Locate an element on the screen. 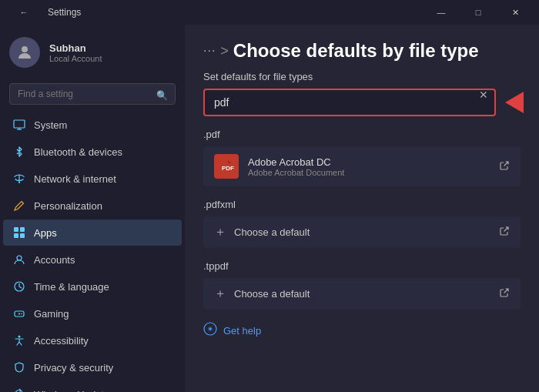 The image size is (539, 392). user-account-type: Local Account is located at coordinates (75, 59).